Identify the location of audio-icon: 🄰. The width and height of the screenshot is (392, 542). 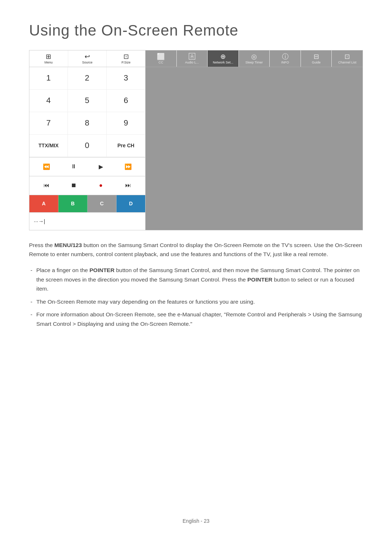
(192, 57).